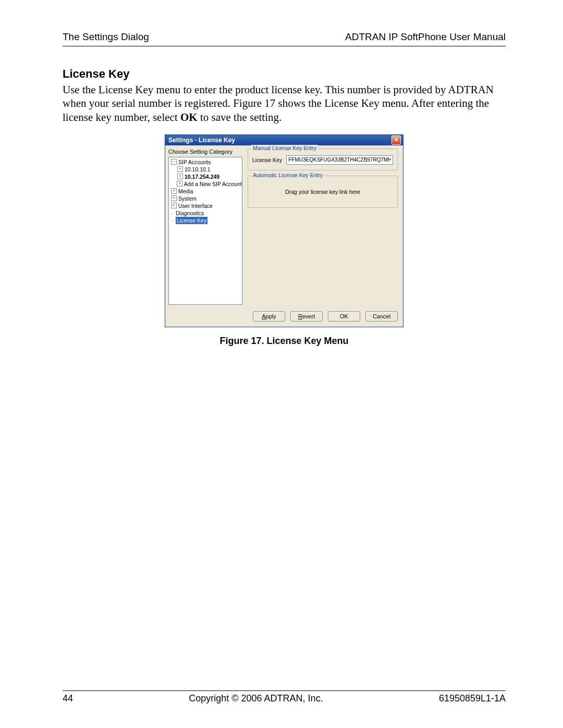 Image resolution: width=563 pixels, height=728 pixels. Describe the element at coordinates (307, 316) in the screenshot. I see `revert-button: Revert` at that location.